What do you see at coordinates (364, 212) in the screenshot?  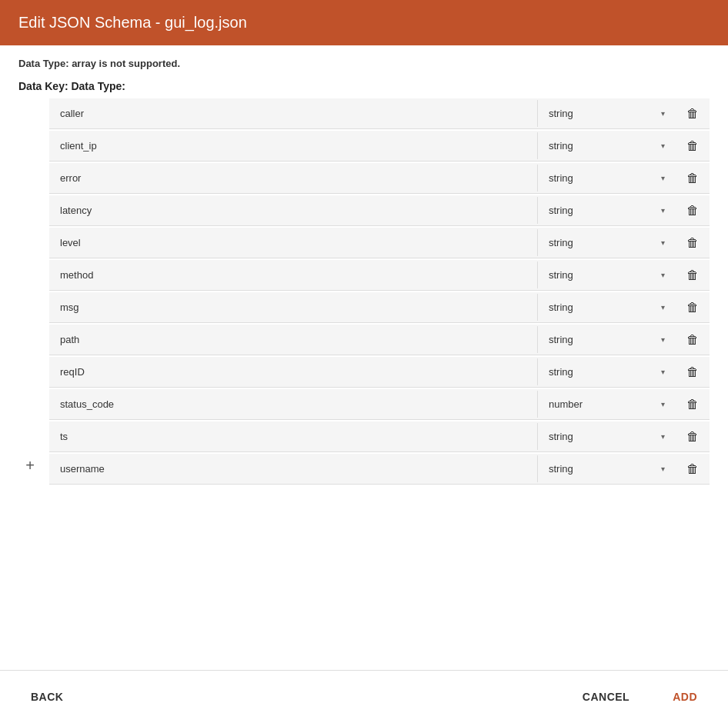 I see `table-row: latencystring▾🗑` at bounding box center [364, 212].